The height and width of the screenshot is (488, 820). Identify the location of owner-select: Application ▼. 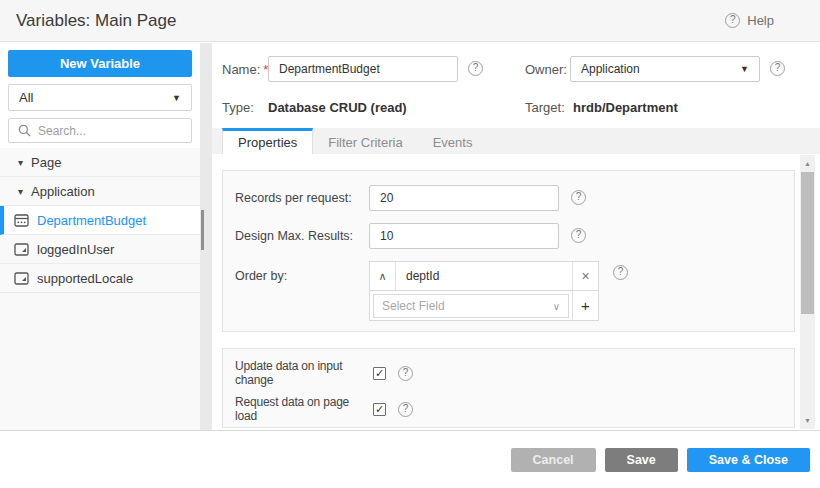
(665, 69).